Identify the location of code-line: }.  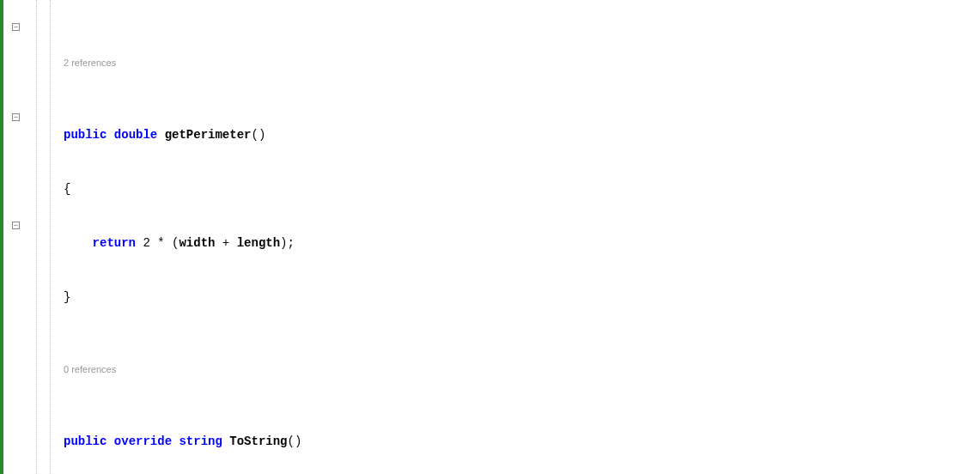
(520, 297).